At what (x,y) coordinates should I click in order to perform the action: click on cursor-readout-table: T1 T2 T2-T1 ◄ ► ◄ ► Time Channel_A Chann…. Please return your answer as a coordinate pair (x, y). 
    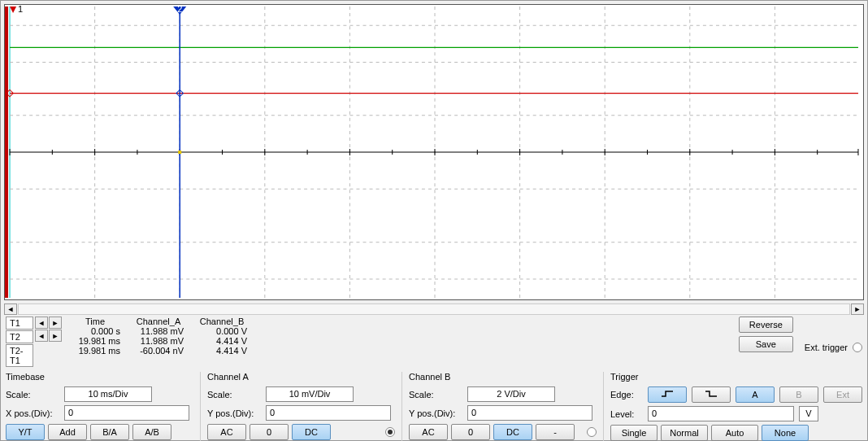
    Looking at the image, I should click on (128, 342).